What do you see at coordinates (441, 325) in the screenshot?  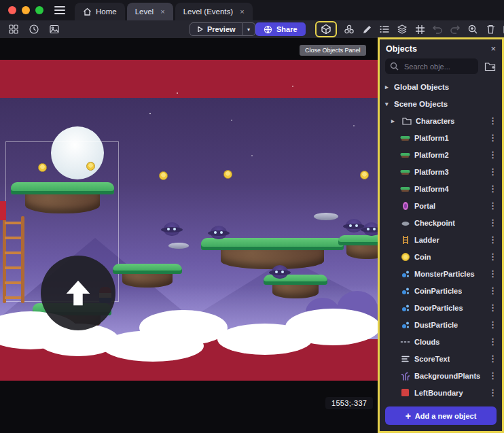 I see `object-row: DustParticle⋮` at bounding box center [441, 325].